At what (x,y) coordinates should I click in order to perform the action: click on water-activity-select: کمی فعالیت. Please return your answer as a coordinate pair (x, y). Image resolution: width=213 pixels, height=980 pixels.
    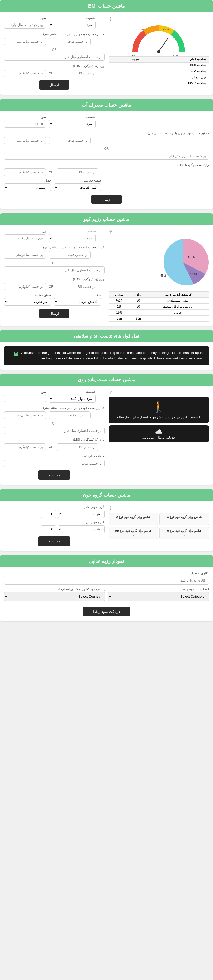
    Looking at the image, I should click on (77, 187).